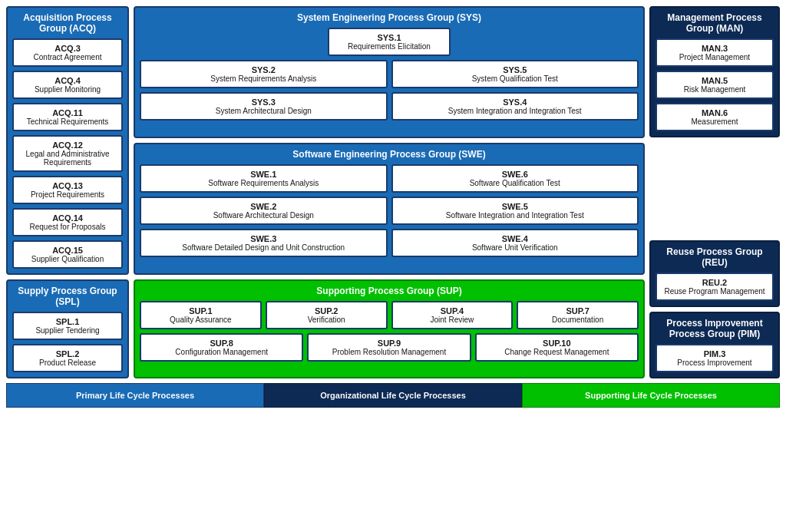 This screenshot has height=532, width=786. I want to click on sys4-code: SYS.4, so click(516, 102).